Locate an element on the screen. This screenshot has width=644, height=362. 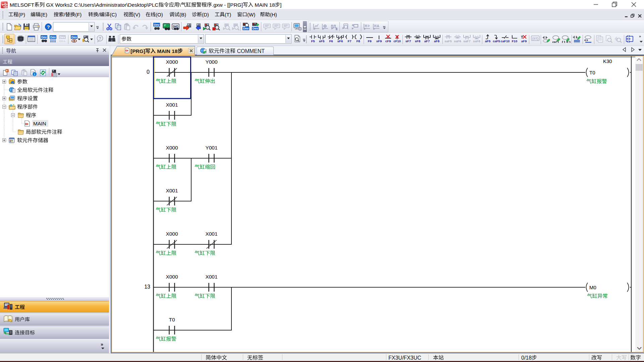
svg-text: T is located at coordinates (522, 37).